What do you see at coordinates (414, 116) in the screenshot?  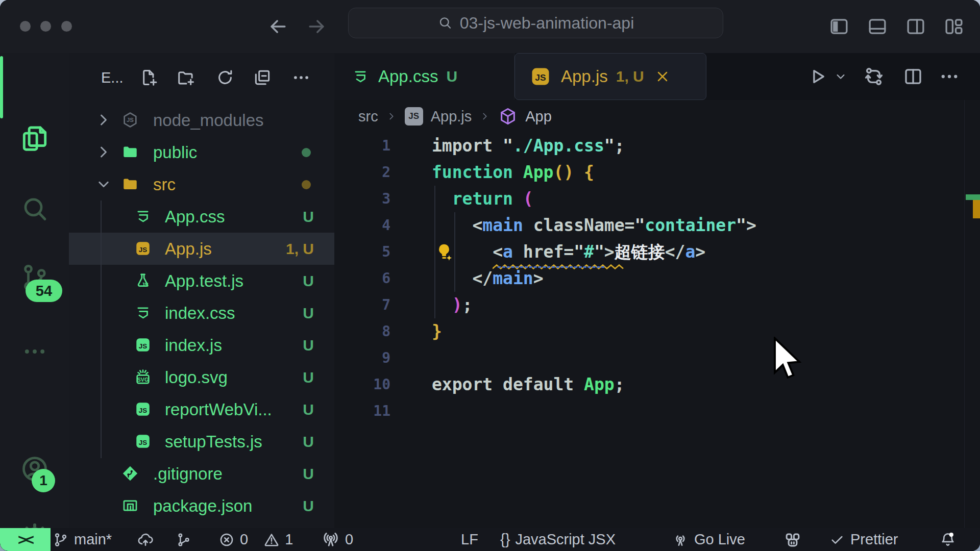 I see `js-badge-icon: JS` at bounding box center [414, 116].